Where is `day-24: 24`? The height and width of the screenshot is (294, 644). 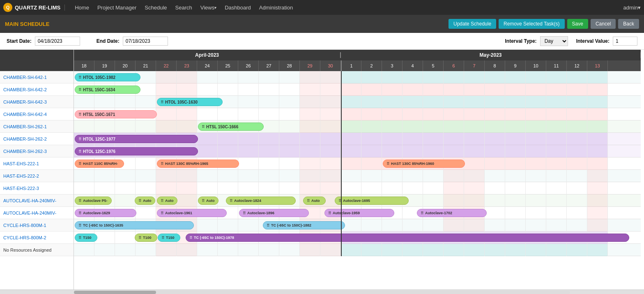
day-24: 24 is located at coordinates (207, 66).